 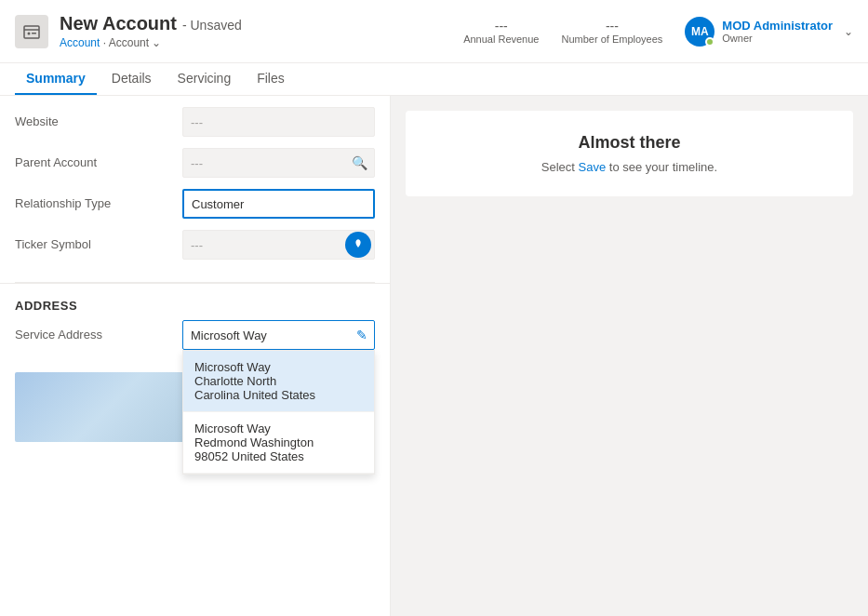 I want to click on suggestion-line3-1: 98052 United States, so click(x=279, y=456).